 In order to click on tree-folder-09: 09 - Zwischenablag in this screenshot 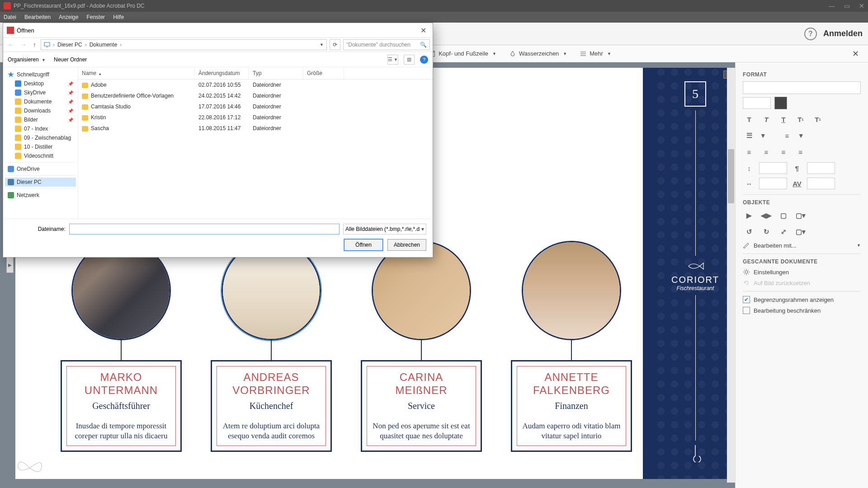, I will do `click(41, 138)`.